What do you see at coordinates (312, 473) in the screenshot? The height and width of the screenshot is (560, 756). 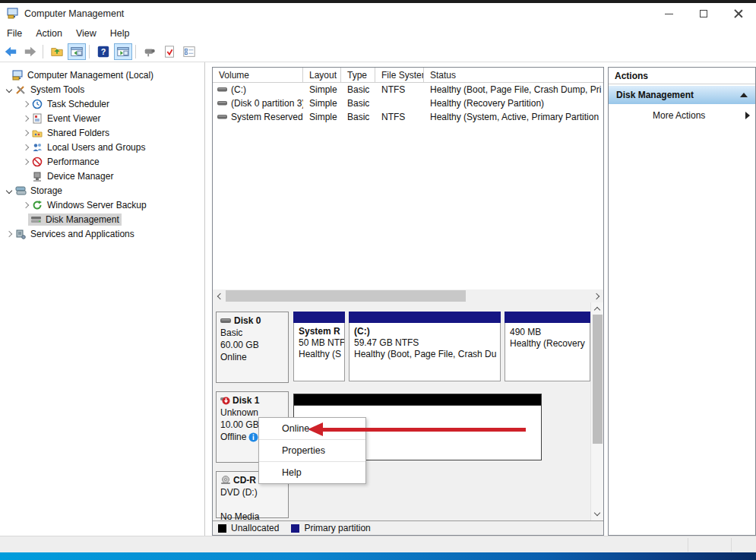 I see `menu-item-help: Help` at bounding box center [312, 473].